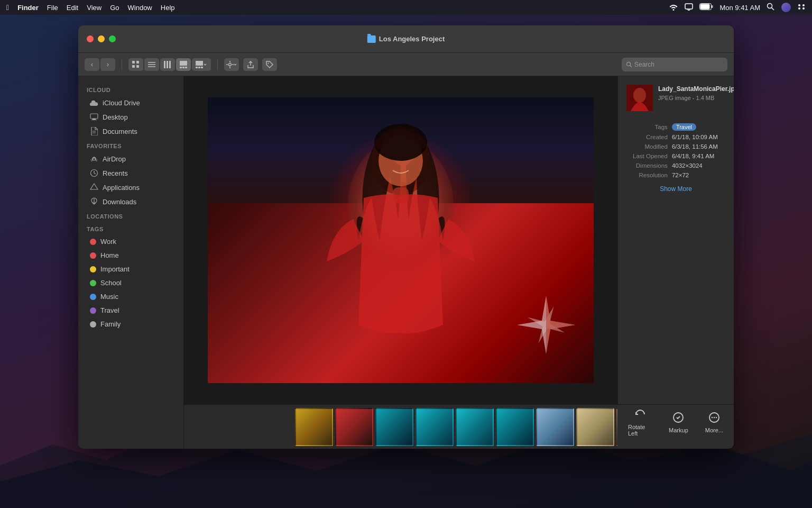  I want to click on documents-label: Documents, so click(120, 131).